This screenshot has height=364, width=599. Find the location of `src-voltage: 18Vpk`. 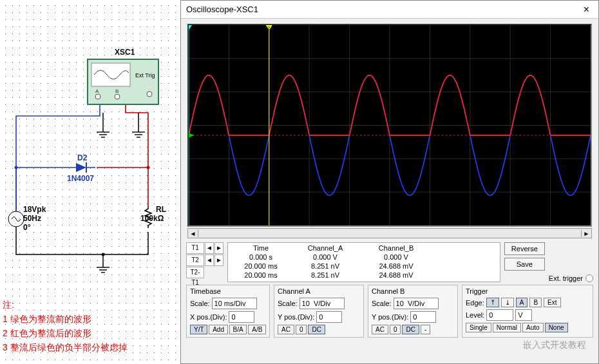

src-voltage: 18Vpk is located at coordinates (35, 209).